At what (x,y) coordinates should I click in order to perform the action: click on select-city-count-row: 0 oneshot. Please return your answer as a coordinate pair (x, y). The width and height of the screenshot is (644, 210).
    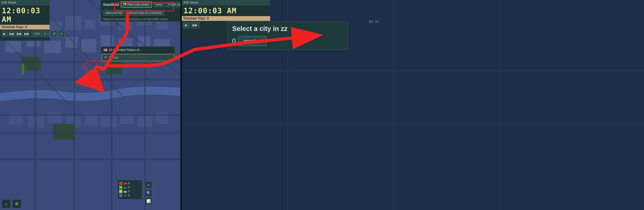
    Looking at the image, I should click on (288, 41).